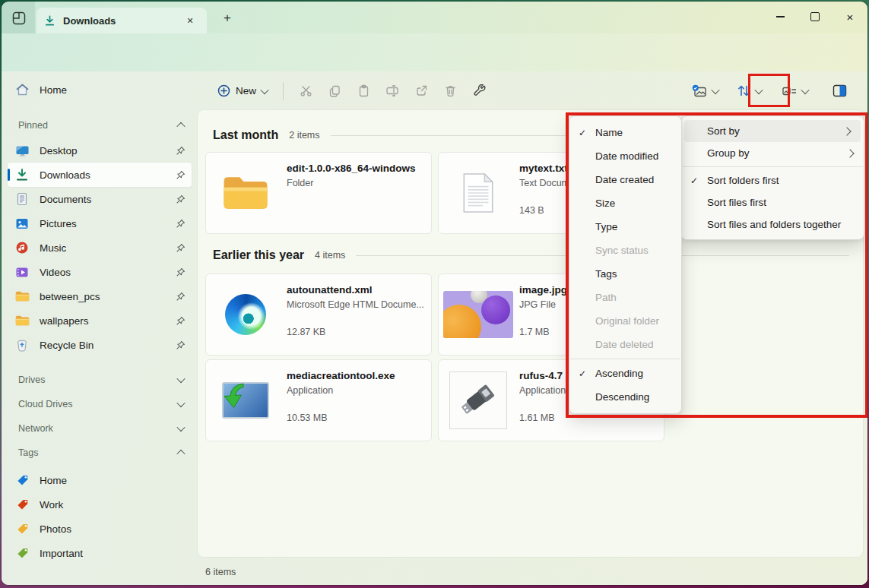 The width and height of the screenshot is (869, 588). Describe the element at coordinates (55, 272) in the screenshot. I see `sidebar-item-label: Videos` at that location.